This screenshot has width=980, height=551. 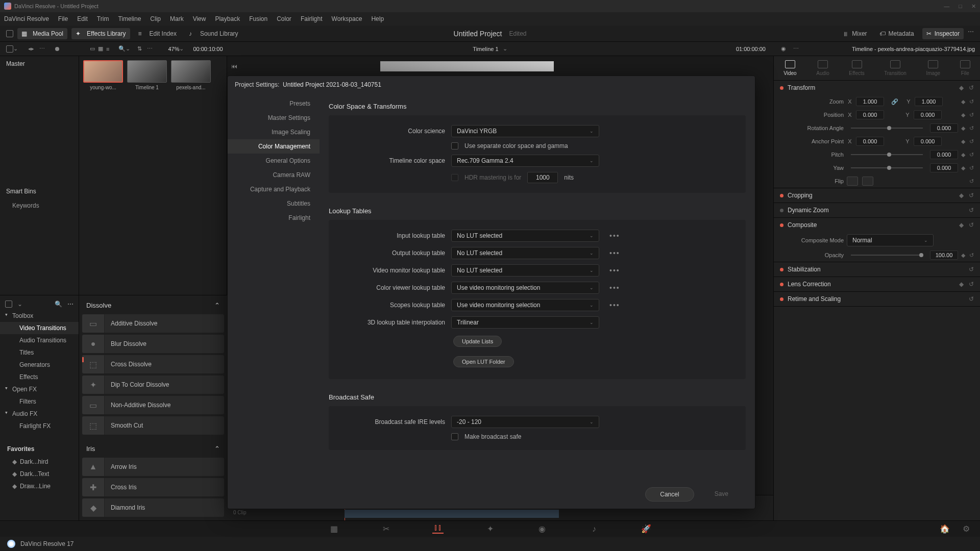 What do you see at coordinates (39, 191) in the screenshot?
I see `smart-bins-header: Smart Bins` at bounding box center [39, 191].